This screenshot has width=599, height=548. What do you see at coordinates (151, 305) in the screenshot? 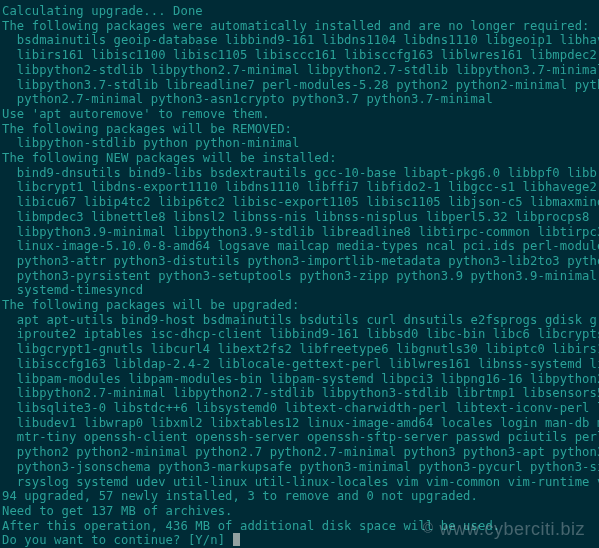
I see `terminal-line: The following packages will be upgraded:` at bounding box center [151, 305].